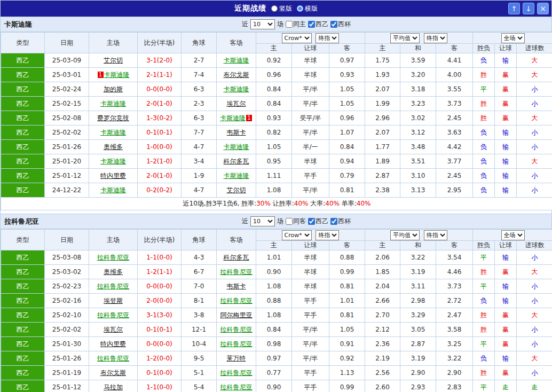 The width and height of the screenshot is (552, 392). What do you see at coordinates (311, 344) in the screenshot?
I see `handicap-line: 平/半` at bounding box center [311, 344].